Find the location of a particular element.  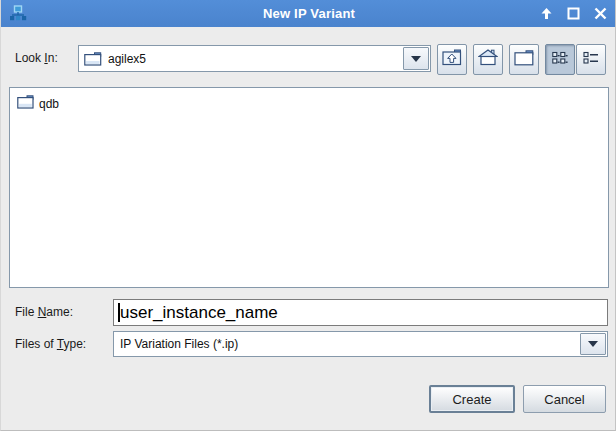

look-in-value: agilex5 is located at coordinates (127, 59).